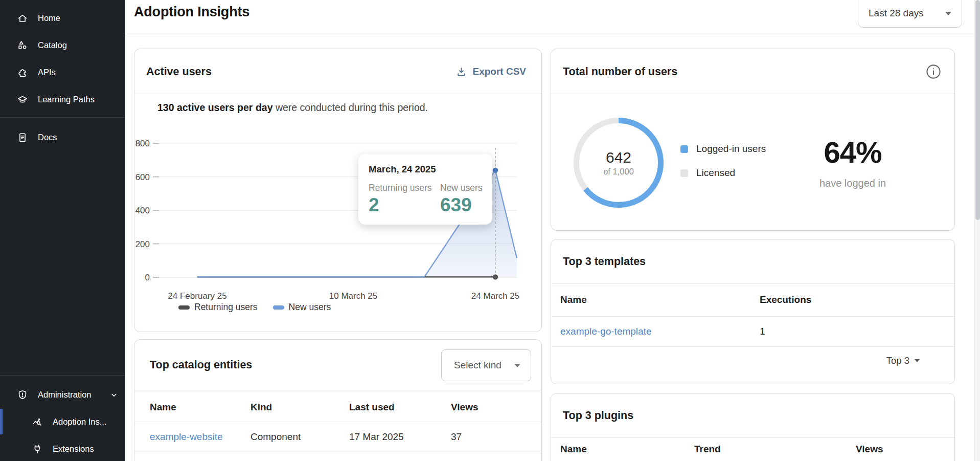  I want to click on top-catalog-card-header: Top catalog entities Select kind, so click(338, 365).